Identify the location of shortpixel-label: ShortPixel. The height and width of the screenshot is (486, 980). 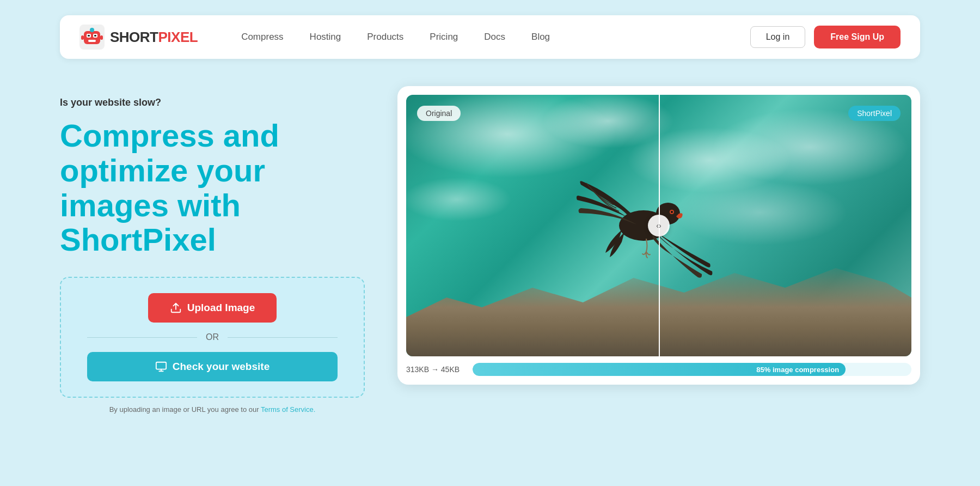
(874, 113).